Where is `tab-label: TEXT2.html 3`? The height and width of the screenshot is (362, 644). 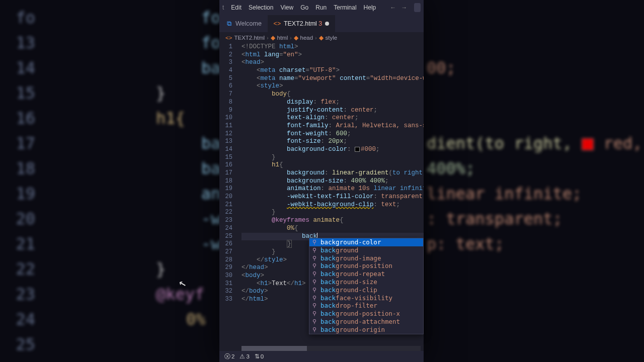
tab-label: TEXT2.html 3 is located at coordinates (303, 24).